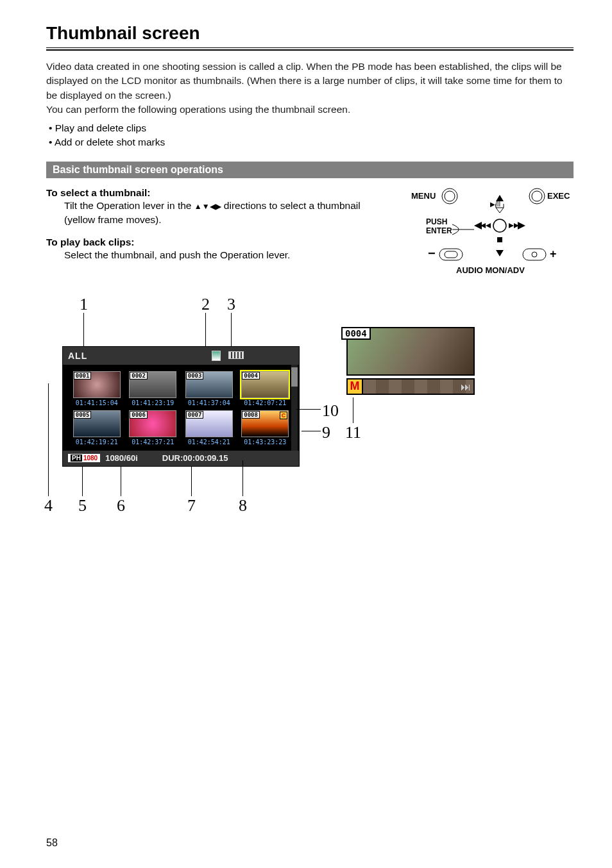 The height and width of the screenshot is (868, 612). Describe the element at coordinates (311, 128) in the screenshot. I see `feature-item: Play and delete clips` at that location.